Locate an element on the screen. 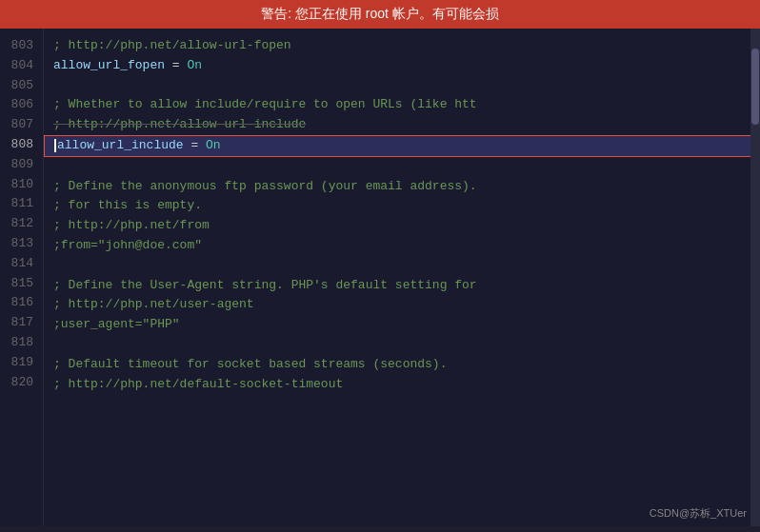 This screenshot has width=760, height=532. scrollbar-thumb is located at coordinates (755, 87).